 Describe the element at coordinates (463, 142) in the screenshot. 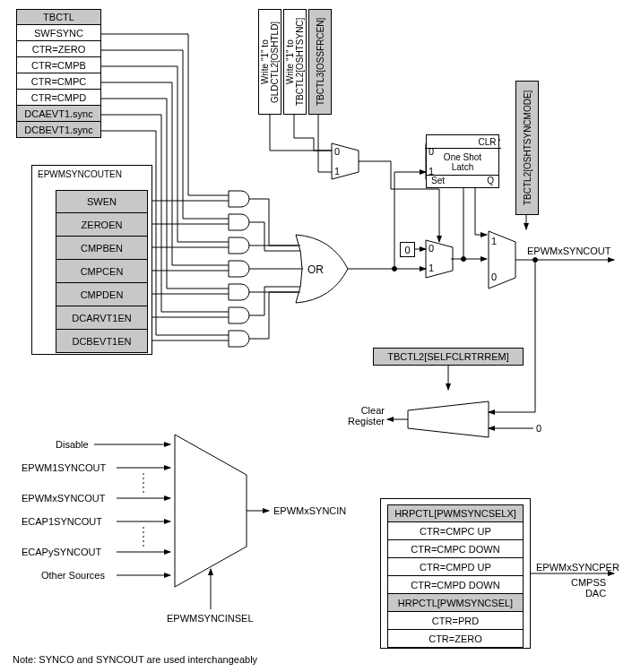

I see `latch-clr: CLR` at that location.